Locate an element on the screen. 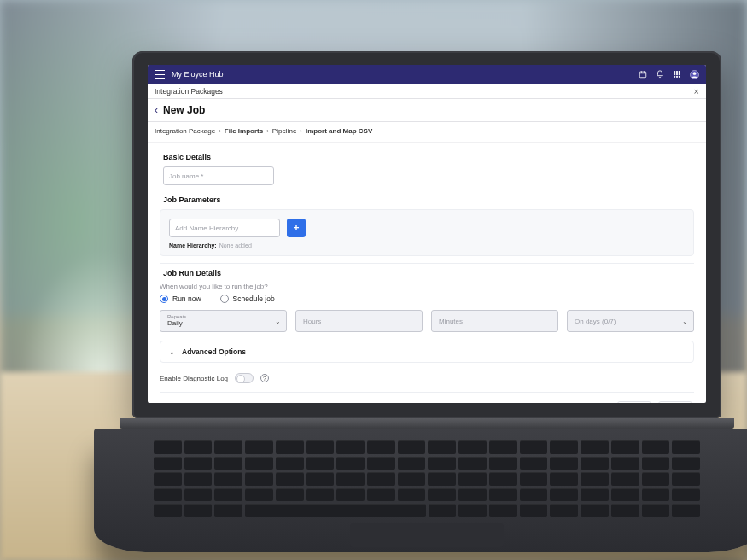 This screenshot has height=560, width=747. job-name-input: Job name * is located at coordinates (219, 176).